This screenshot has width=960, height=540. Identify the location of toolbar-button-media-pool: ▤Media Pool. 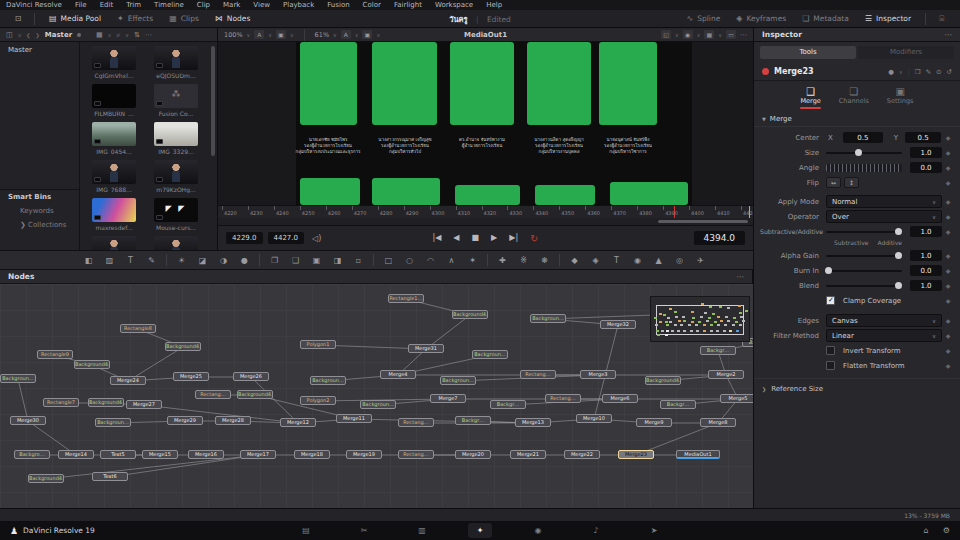
(75, 19).